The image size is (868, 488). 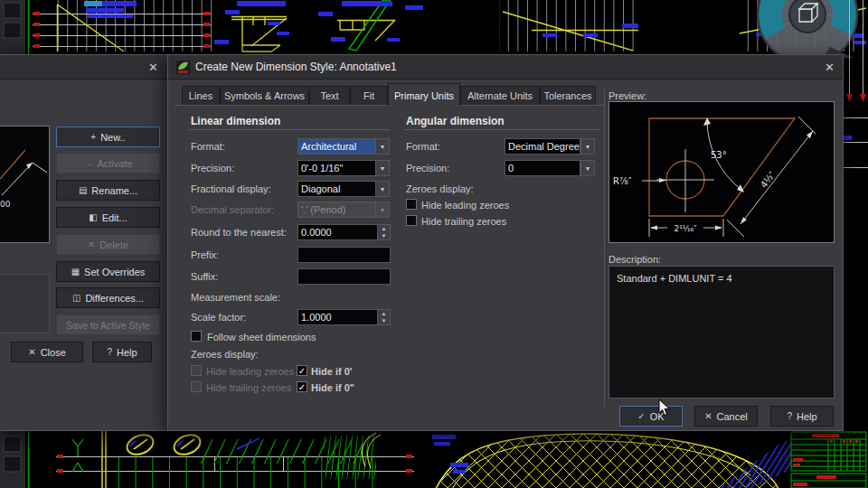 What do you see at coordinates (5, 204) in the screenshot?
I see `mini-preview-text: 00` at bounding box center [5, 204].